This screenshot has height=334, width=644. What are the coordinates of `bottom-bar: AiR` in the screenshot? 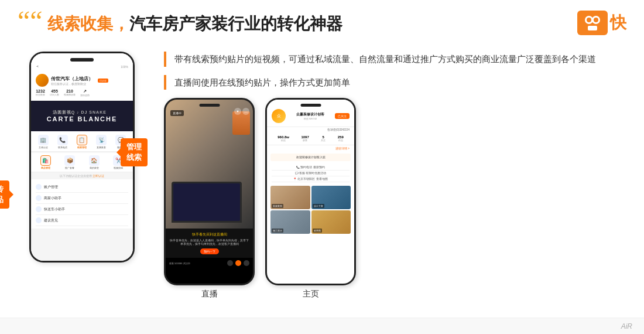 It's located at (322, 326).